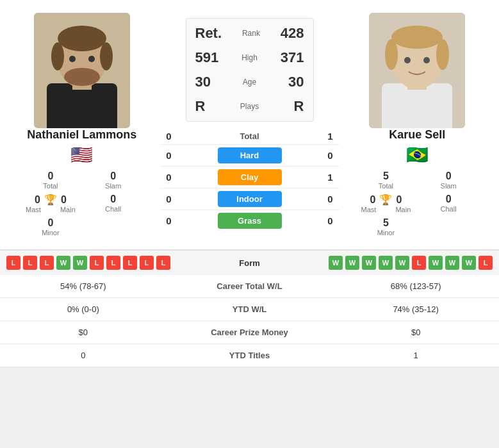  I want to click on hard-button: Hard, so click(250, 155).